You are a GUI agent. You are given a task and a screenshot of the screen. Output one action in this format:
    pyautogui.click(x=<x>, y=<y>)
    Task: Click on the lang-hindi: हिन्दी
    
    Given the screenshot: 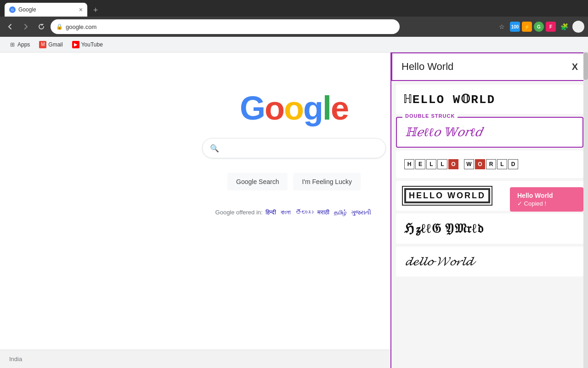 What is the action you would take?
    pyautogui.click(x=271, y=213)
    